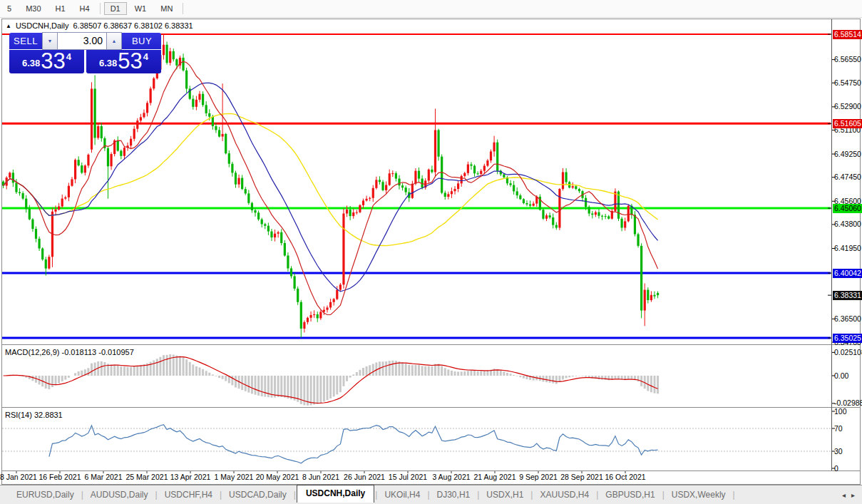 Image resolution: width=862 pixels, height=504 pixels. I want to click on tab-gbpusd-h1: GBPUSD,H1, so click(630, 495).